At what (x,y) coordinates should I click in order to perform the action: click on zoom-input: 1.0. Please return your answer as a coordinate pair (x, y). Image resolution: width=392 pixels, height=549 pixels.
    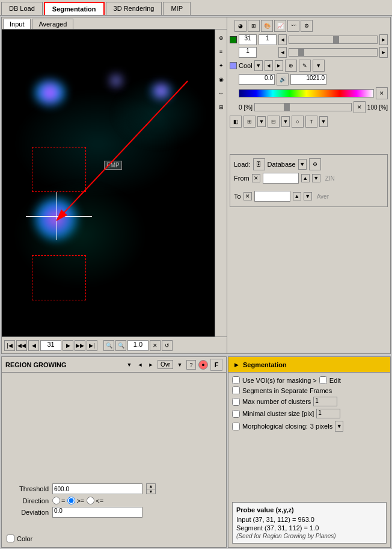
    Looking at the image, I should click on (138, 346).